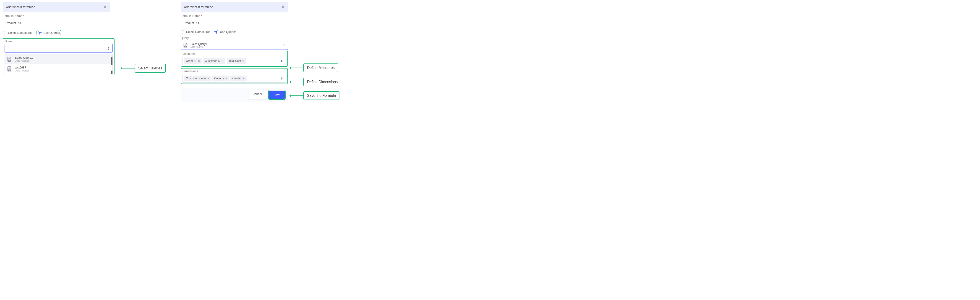  Describe the element at coordinates (321, 68) in the screenshot. I see `annotation-define-measures: Define Measures` at that location.